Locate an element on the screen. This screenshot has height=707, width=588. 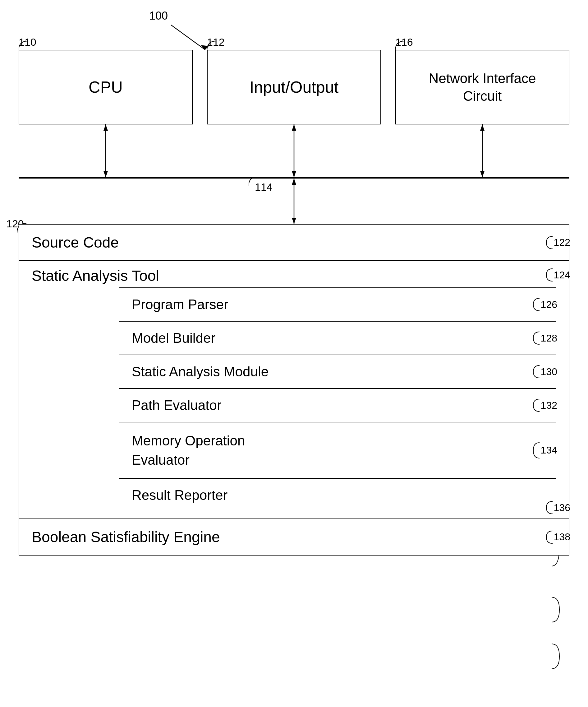
io-box: Input/Output is located at coordinates (294, 87).